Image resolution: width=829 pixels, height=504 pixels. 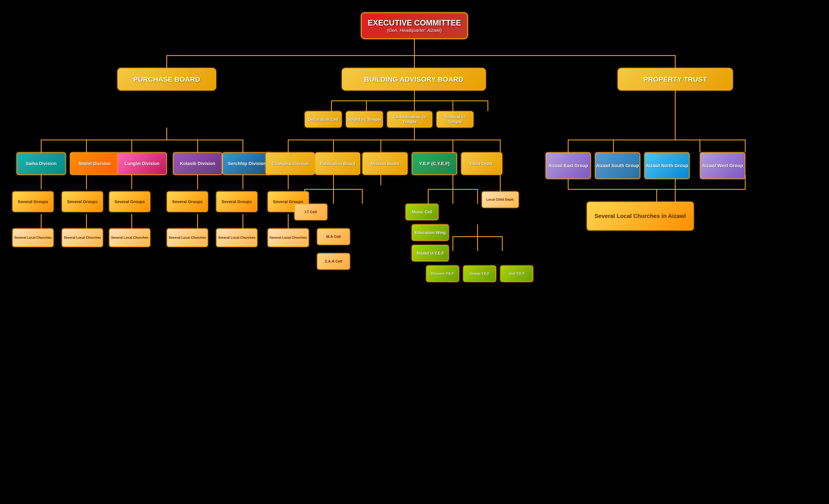 I want to click on mamit-division-node: Mamit Division, so click(x=95, y=164).